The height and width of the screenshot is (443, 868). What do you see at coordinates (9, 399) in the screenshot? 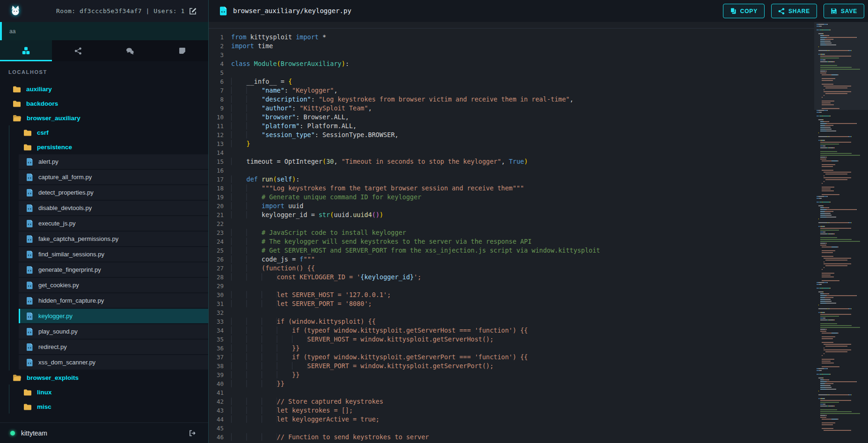
I see `tree-indent-guide` at bounding box center [9, 399].